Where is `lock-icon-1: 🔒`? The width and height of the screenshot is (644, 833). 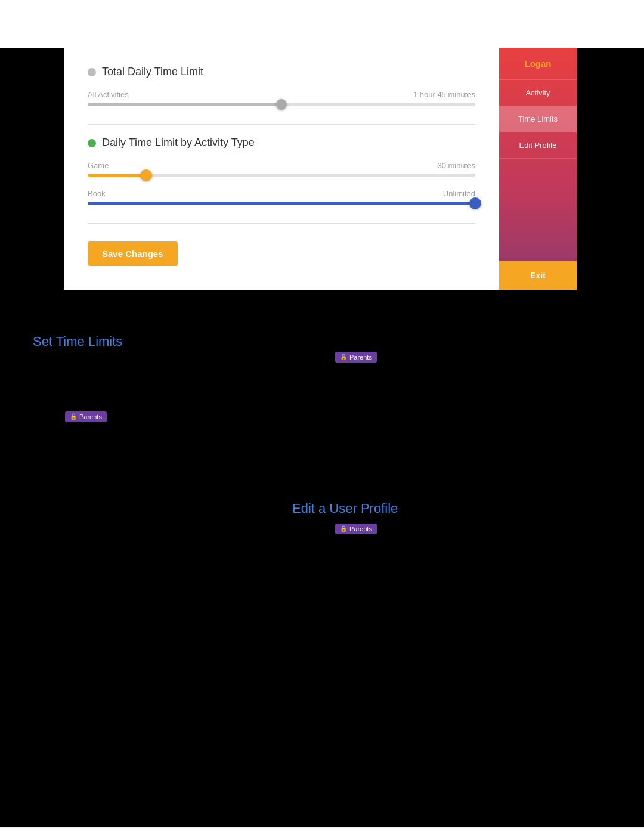
lock-icon-1: 🔒 is located at coordinates (343, 357).